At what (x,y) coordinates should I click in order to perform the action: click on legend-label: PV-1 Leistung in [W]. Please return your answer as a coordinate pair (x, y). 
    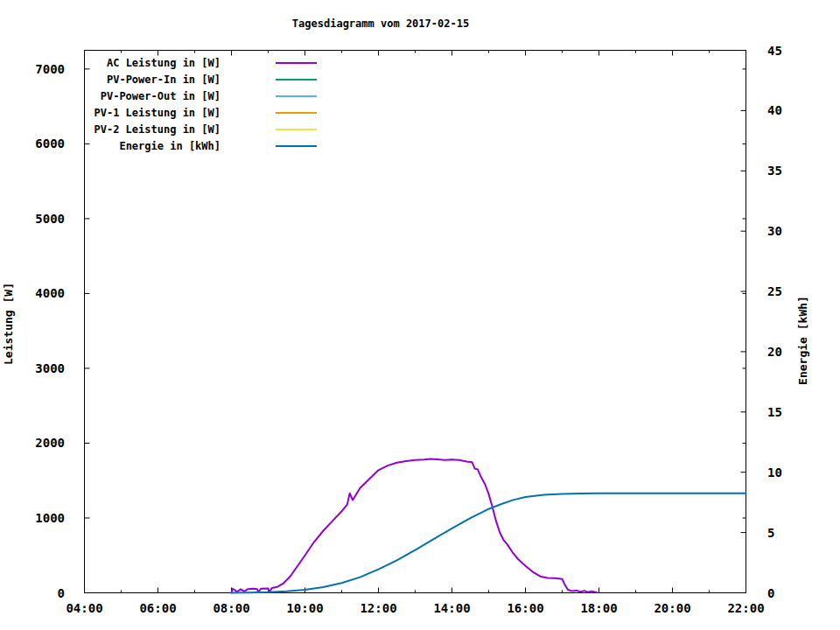
    Looking at the image, I should click on (158, 113).